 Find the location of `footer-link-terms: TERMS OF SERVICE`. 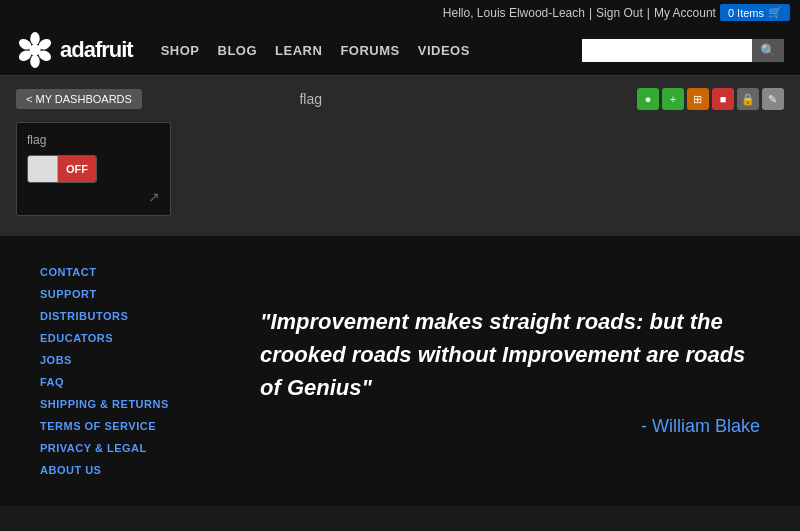

footer-link-terms: TERMS OF SERVICE is located at coordinates (120, 426).